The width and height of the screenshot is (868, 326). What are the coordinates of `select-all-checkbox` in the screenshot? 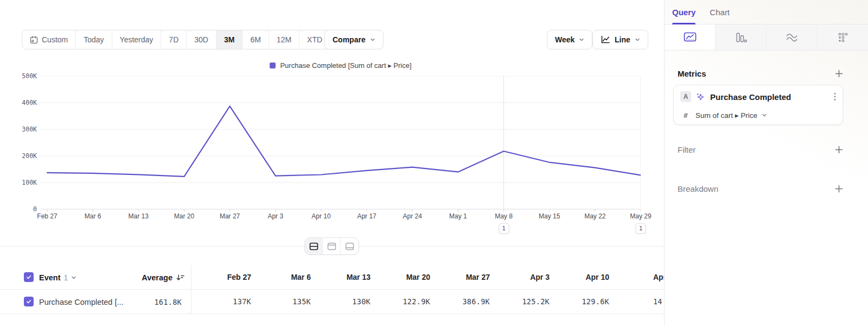 It's located at (29, 277).